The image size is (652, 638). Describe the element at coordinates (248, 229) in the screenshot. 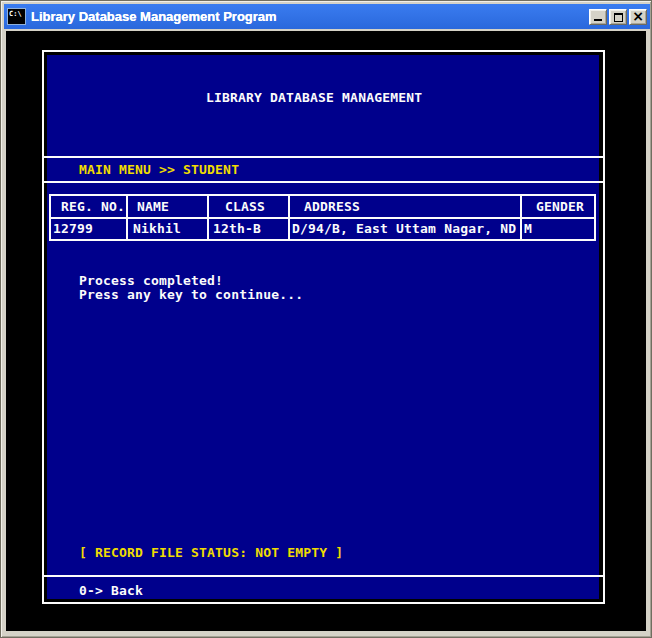

I see `cell-class: 12th-B` at that location.